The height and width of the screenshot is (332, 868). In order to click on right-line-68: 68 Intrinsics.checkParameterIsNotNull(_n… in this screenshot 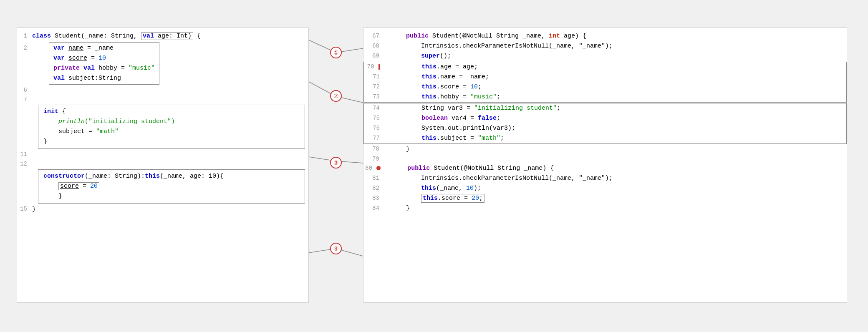, I will do `click(605, 46)`.